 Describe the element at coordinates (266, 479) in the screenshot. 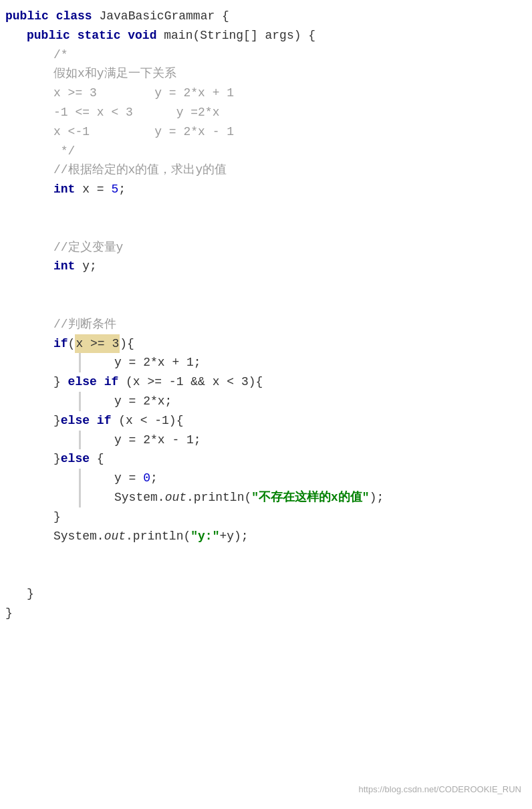

I see `code-line-25: y = 0;` at that location.